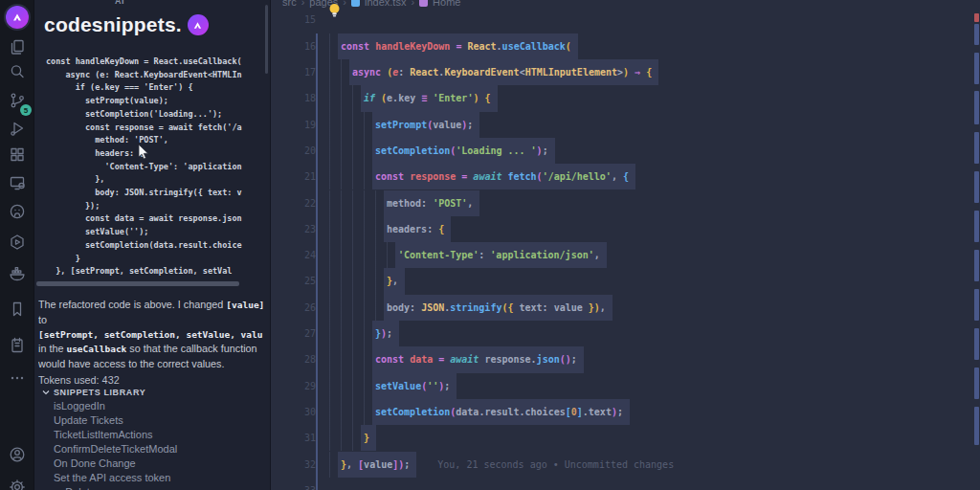  I want to click on code-block-hscrollbar, so click(138, 283).